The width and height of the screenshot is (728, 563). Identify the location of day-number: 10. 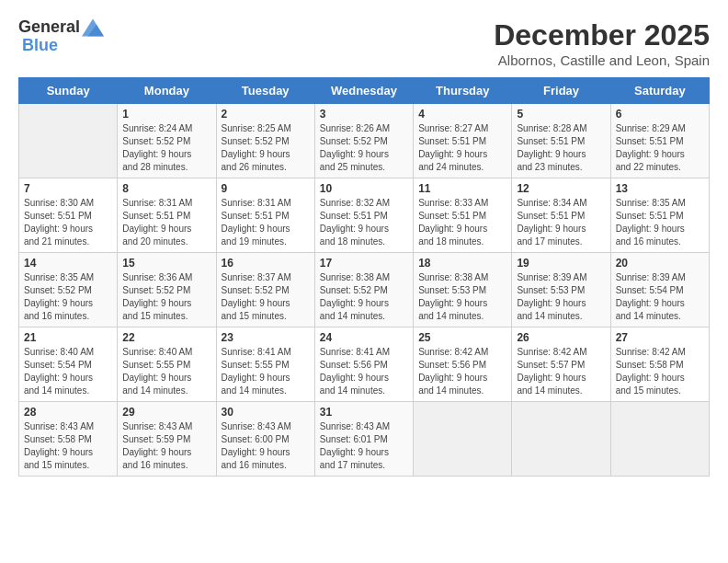
(364, 189).